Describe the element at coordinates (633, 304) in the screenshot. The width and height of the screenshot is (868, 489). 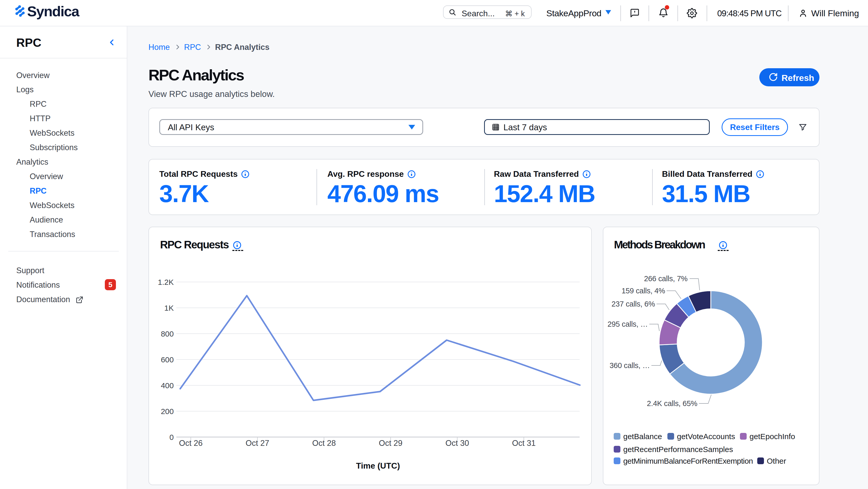
I see `svg-text: 237 calls, 6%` at that location.